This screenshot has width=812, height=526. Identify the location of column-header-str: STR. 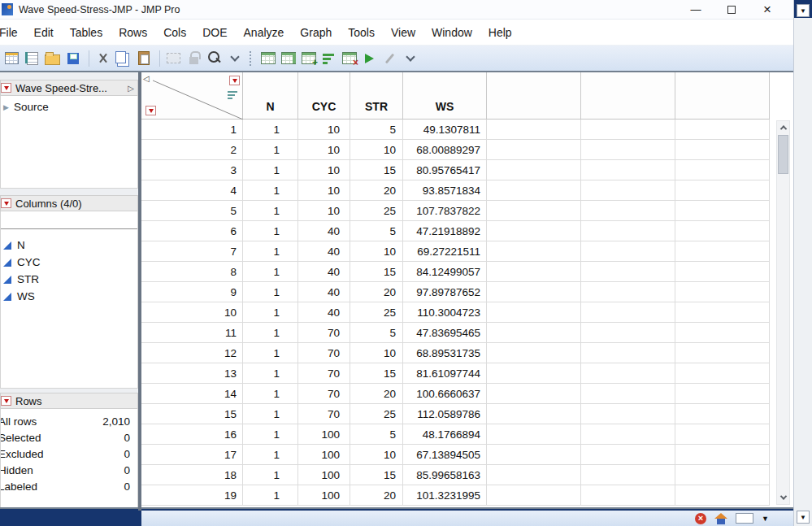
(377, 96).